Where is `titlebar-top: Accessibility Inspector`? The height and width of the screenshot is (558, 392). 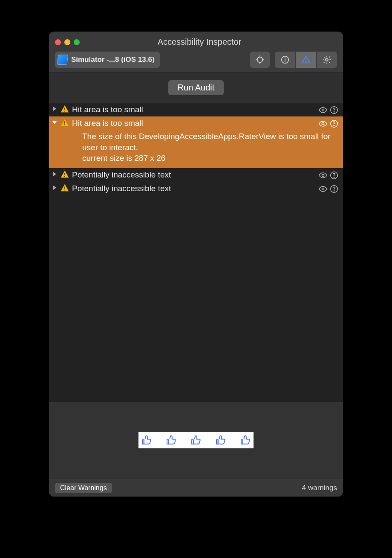
titlebar-top: Accessibility Inspector is located at coordinates (196, 42).